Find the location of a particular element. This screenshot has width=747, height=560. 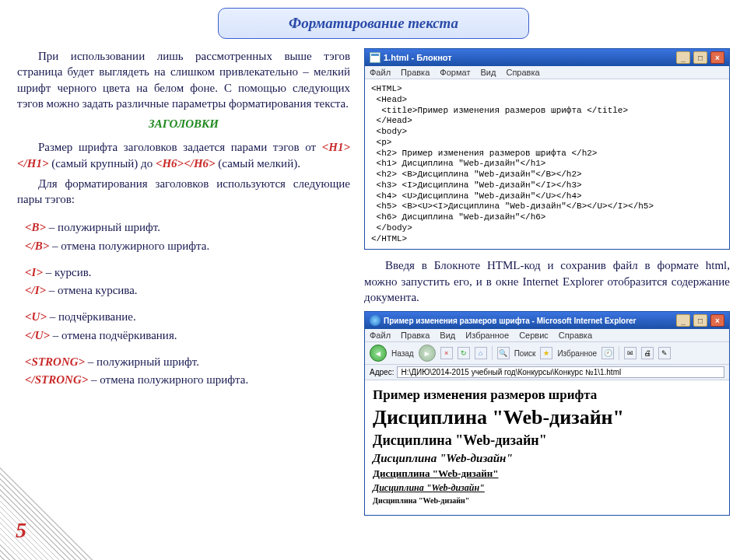

text: (самый крупный) до is located at coordinates (101, 163).